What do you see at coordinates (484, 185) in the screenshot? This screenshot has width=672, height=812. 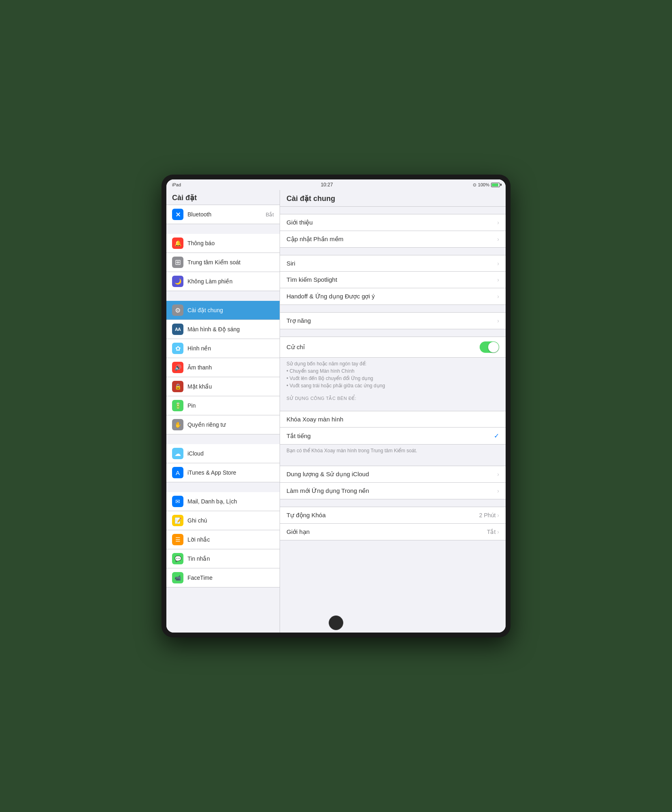 I see `battery-percent: 100%` at bounding box center [484, 185].